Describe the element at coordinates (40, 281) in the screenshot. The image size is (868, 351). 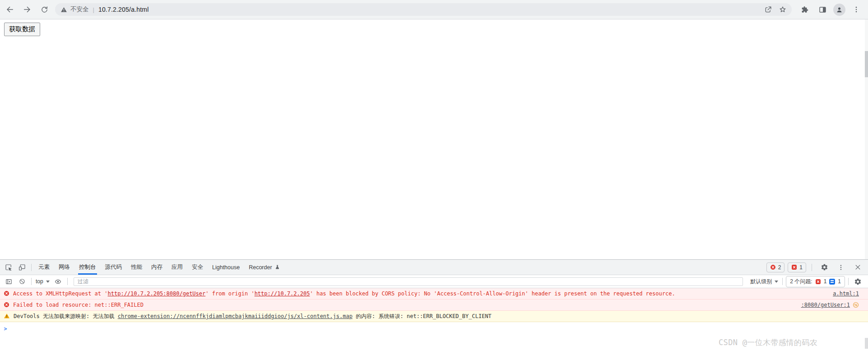
I see `context-selector-value: top` at that location.